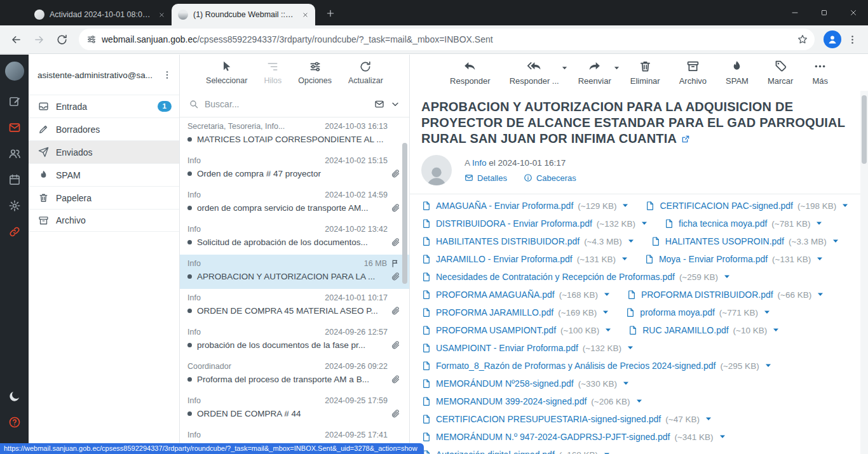 This screenshot has width=868, height=454. Describe the element at coordinates (14, 231) in the screenshot. I see `link-icon` at that location.